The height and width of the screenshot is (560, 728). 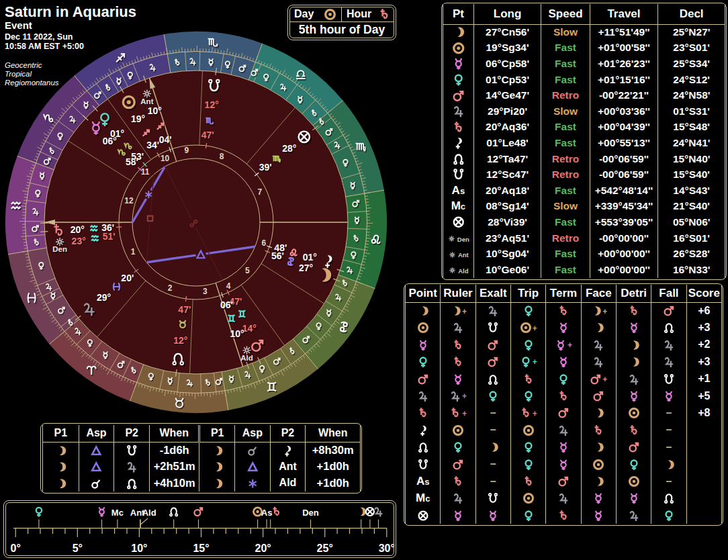 What do you see at coordinates (60, 249) in the screenshot?
I see `svg-text: Den` at bounding box center [60, 249].